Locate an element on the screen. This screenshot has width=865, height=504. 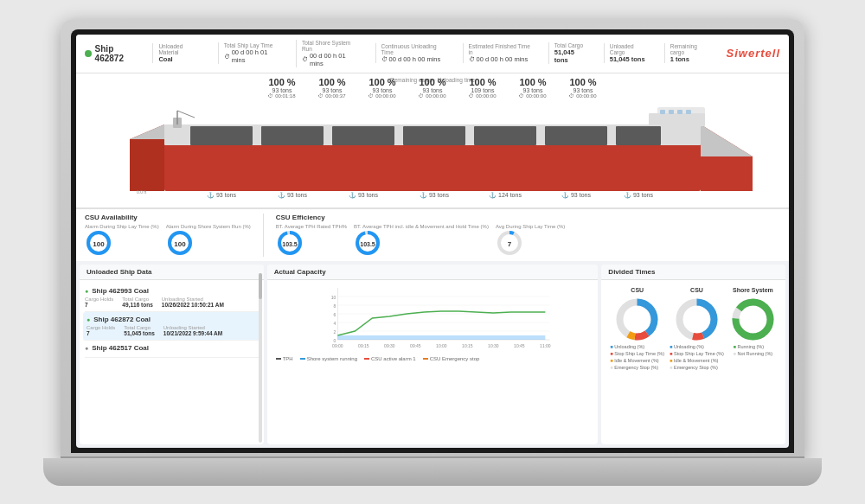
chart-legend: TPH Shore system running CSU active alar… is located at coordinates (432, 359).